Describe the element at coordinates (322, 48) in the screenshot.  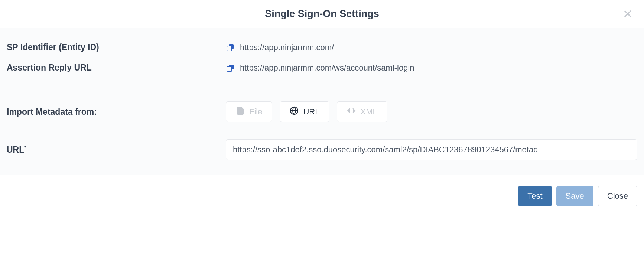
I see `sp-identifier-row: SP Identifier (Entity ID) https://app.ni…` at that location.